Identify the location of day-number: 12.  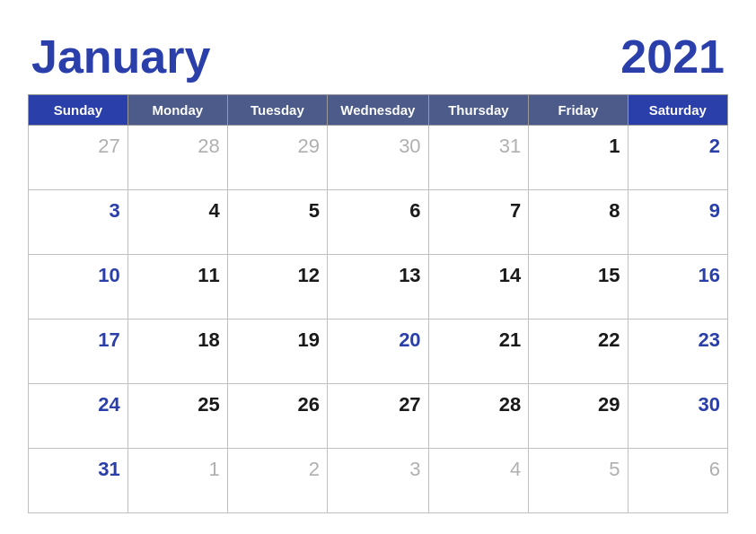
(277, 273).